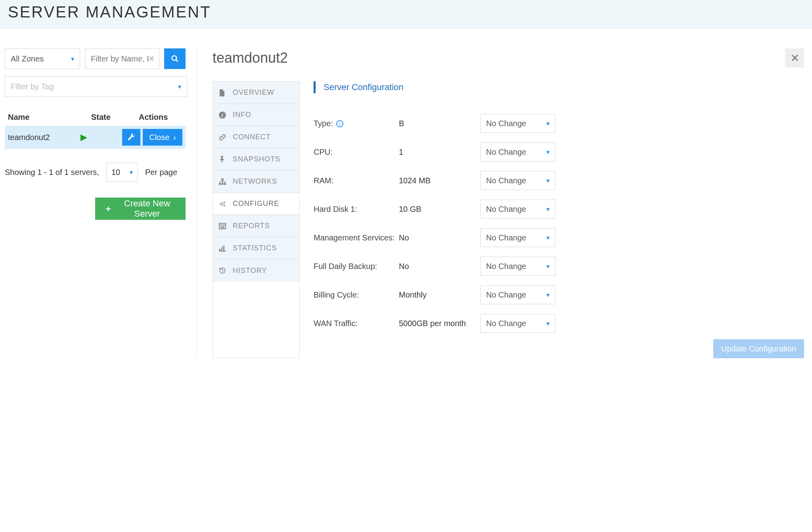  I want to click on pager: Showing 1 - 1 of 1 servers, 10 ▾ Per pag…, so click(95, 172).